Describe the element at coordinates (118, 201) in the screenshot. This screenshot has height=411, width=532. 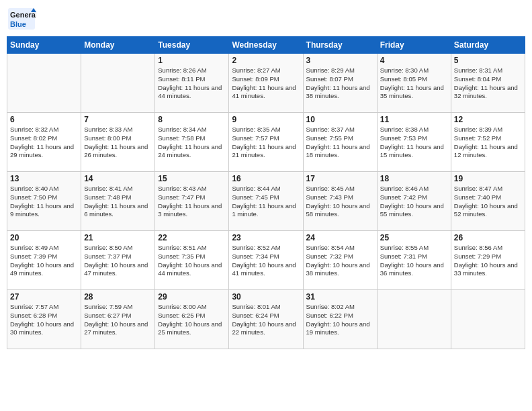
I see `day-info: Sunrise: 8:41 AMSunset: 7:48 PMDaylight:…` at that location.